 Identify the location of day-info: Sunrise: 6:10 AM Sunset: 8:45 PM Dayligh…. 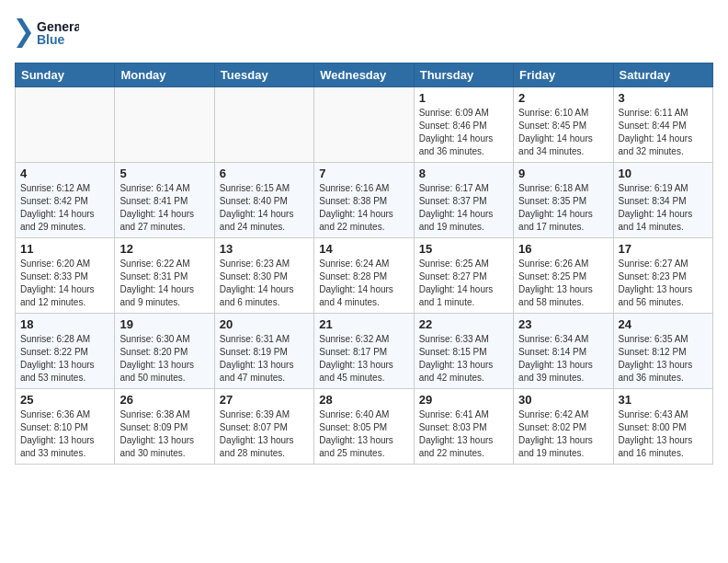
(563, 132).